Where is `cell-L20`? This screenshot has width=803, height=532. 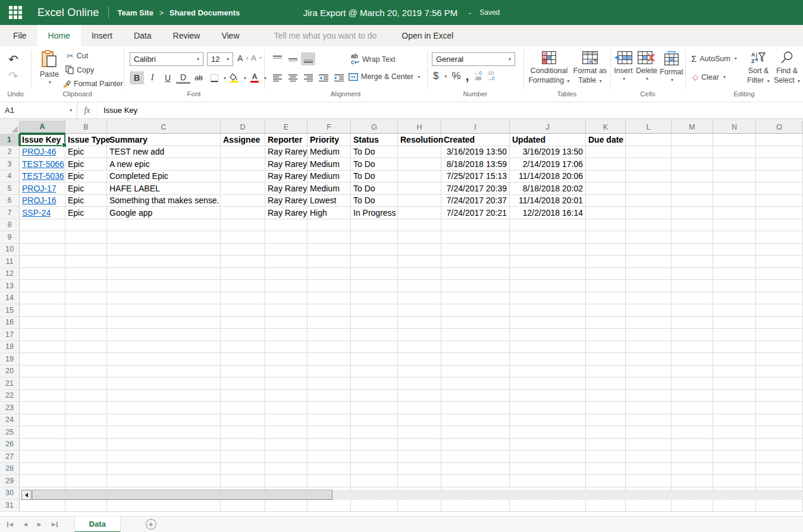 cell-L20 is located at coordinates (648, 372).